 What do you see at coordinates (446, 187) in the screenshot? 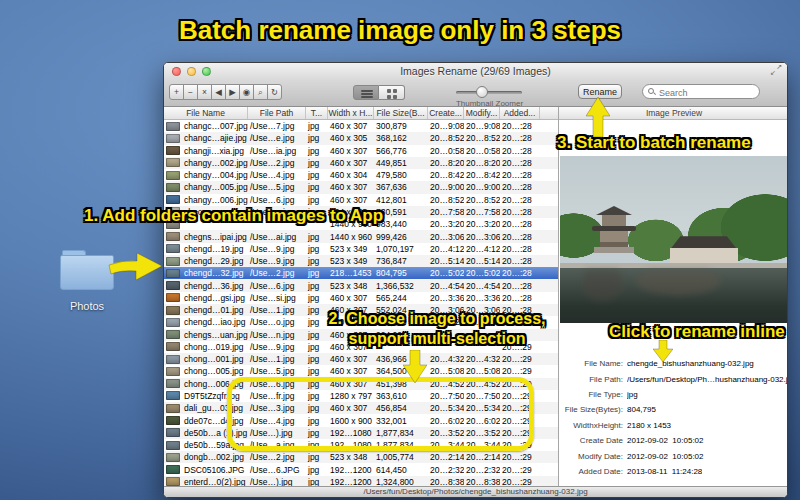
I see `create-date-cell: 20…9:00` at bounding box center [446, 187].